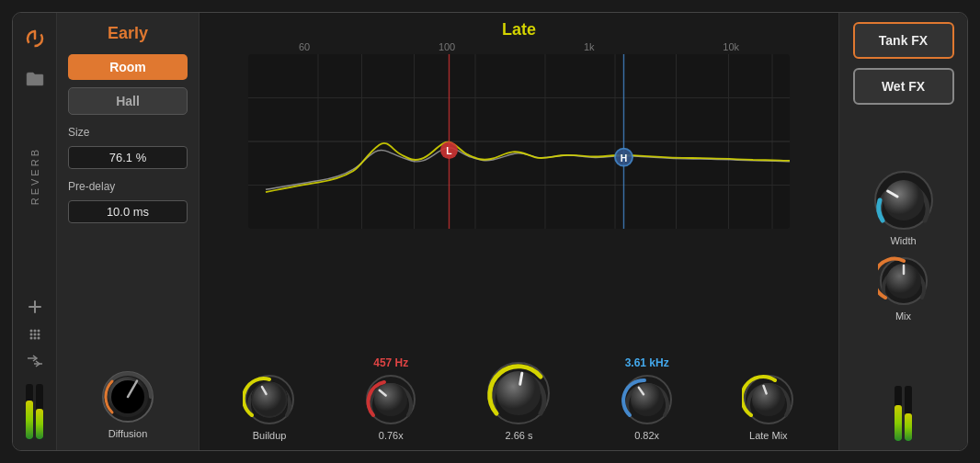  What do you see at coordinates (904, 40) in the screenshot?
I see `tank-fx-button: Tank FX` at bounding box center [904, 40].